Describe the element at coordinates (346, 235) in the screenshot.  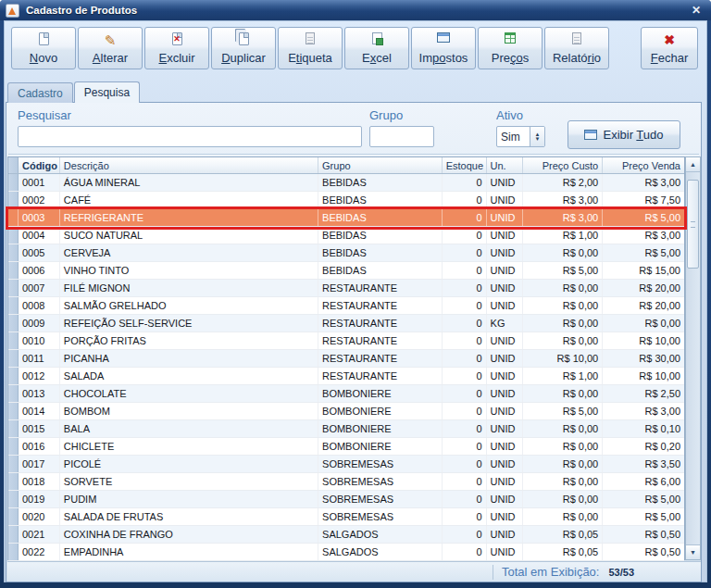
I see `table-row: 0004SUCO NATURALBEBIDAS0UNIDR$ 1,00R$ 3,…` at that location.